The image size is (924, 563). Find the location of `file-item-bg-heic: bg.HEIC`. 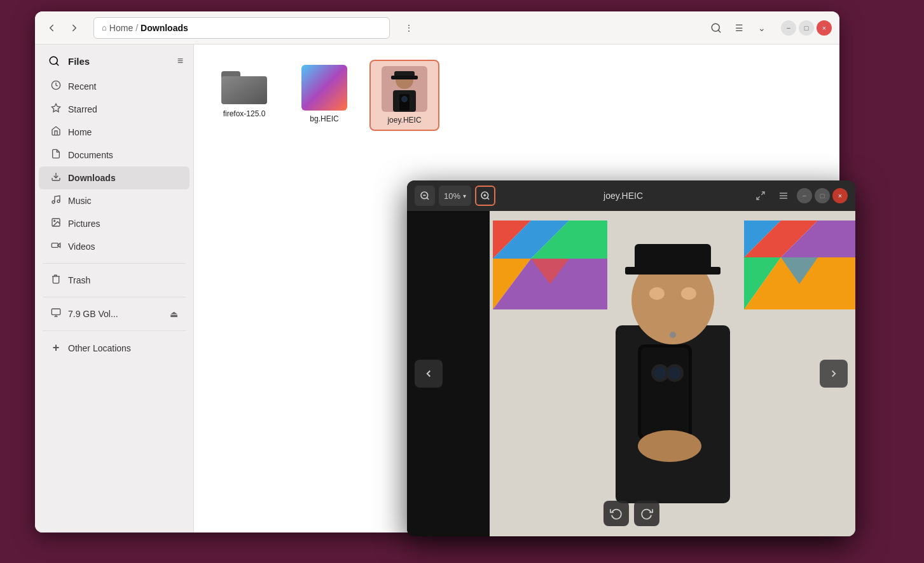

file-item-bg-heic: bg.HEIC is located at coordinates (324, 94).